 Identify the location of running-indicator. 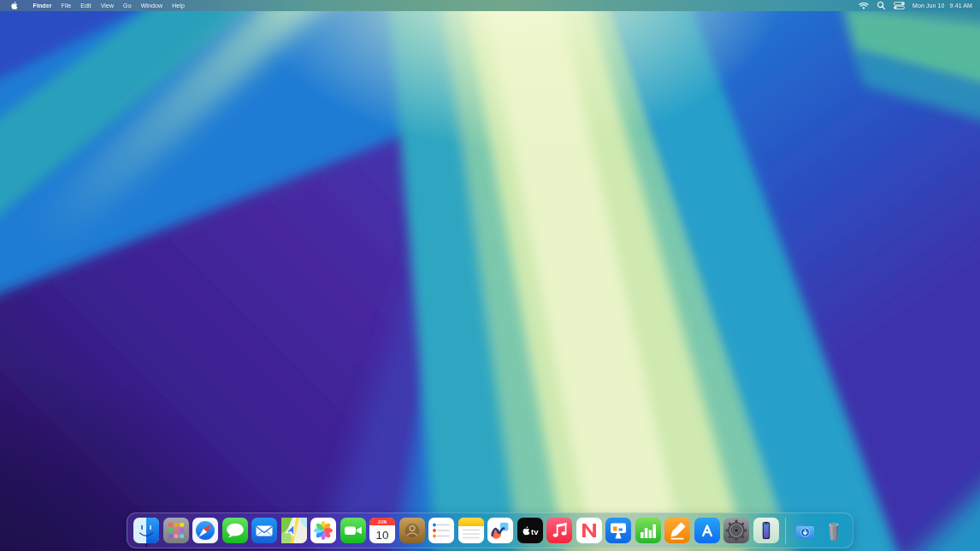
(147, 546).